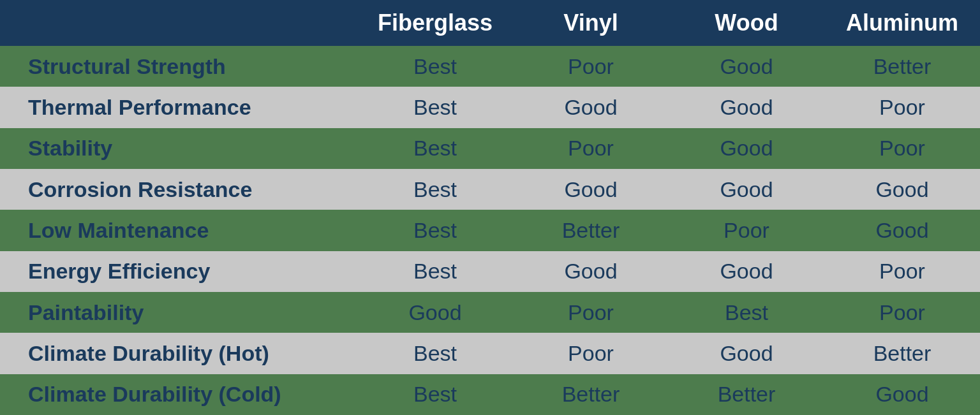 This screenshot has width=980, height=415. What do you see at coordinates (902, 23) in the screenshot?
I see `header-aluminum: Aluminum` at bounding box center [902, 23].